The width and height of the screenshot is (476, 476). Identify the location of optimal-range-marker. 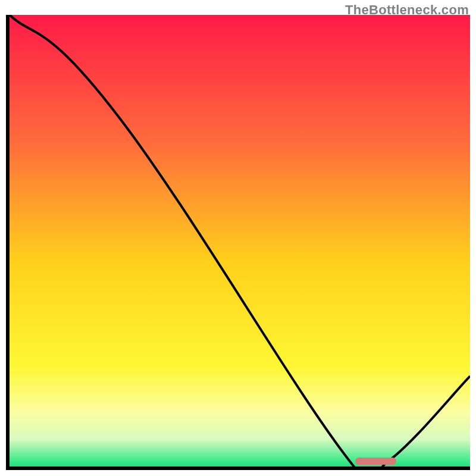
(376, 461).